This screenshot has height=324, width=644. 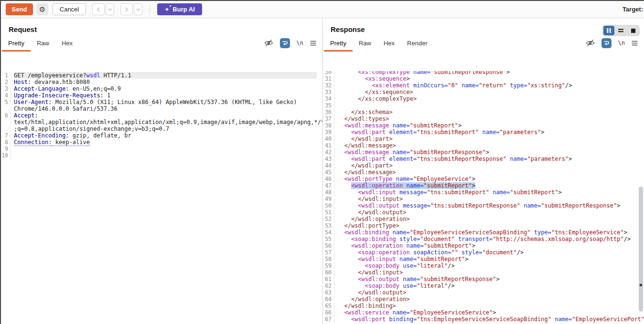 I want to click on code-line: </wsdl:portType>, so click(x=491, y=226).